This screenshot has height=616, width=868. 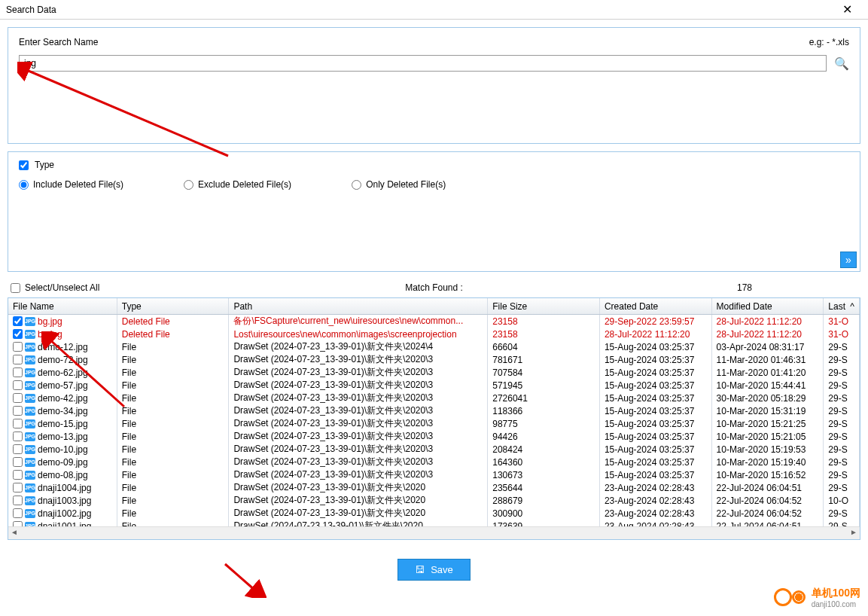 What do you see at coordinates (434, 10) in the screenshot?
I see `titlebar: Search Data ✕` at bounding box center [434, 10].